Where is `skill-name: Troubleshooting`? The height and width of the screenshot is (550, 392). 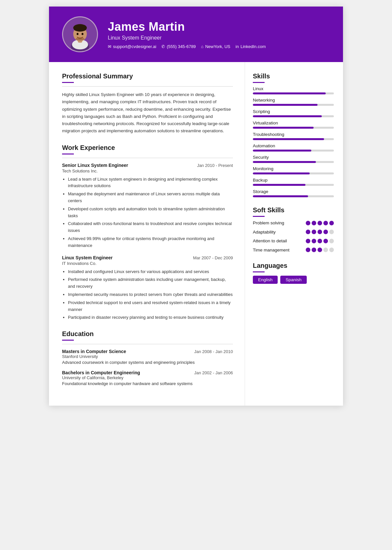
skill-name: Troubleshooting is located at coordinates (293, 135).